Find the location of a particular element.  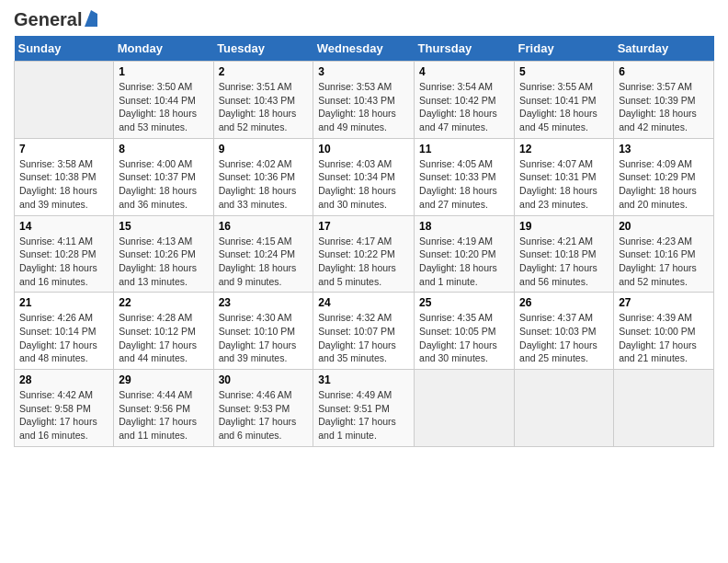

calendar-cell: 6Sunrise: 3:57 AMSunset: 10:39 PMDayligh… is located at coordinates (664, 100).